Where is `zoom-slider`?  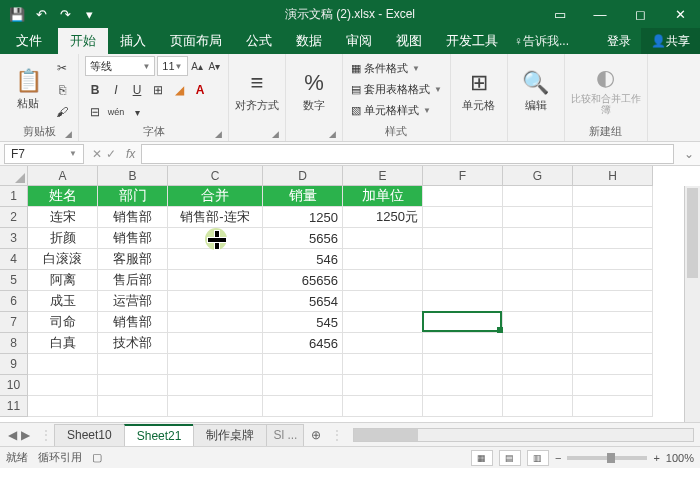
zoom-slider is located at coordinates (607, 458).